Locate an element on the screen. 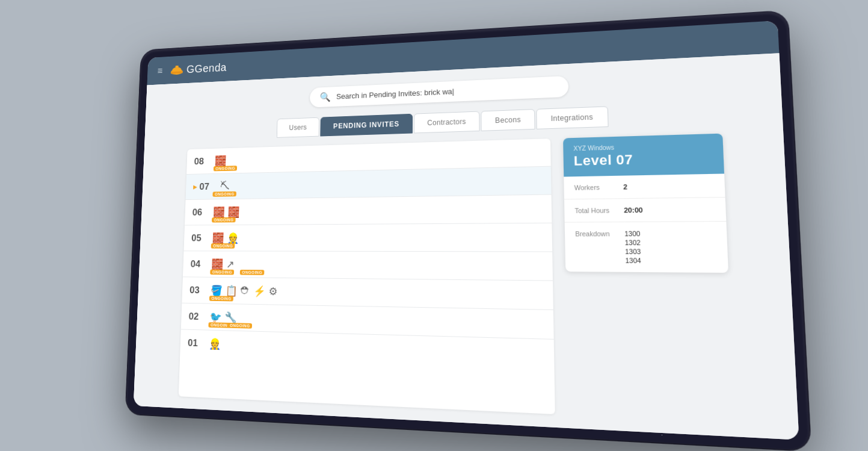 The image size is (868, 451). app-name: GGenda is located at coordinates (206, 68).